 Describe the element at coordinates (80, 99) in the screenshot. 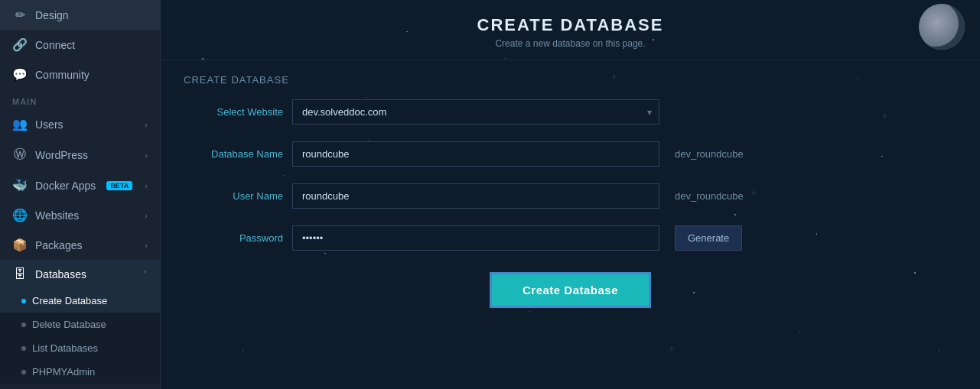

I see `sidebar-section-main: MAIN` at that location.